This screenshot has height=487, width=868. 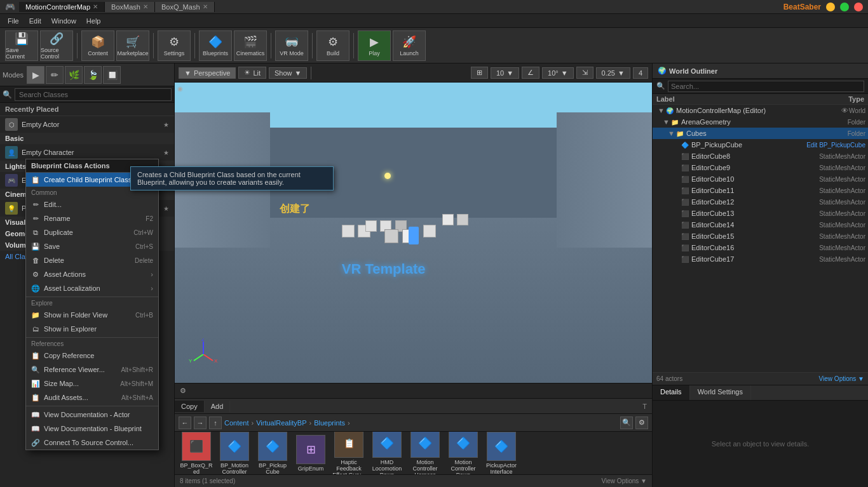 I want to click on minimize-btn, so click(x=831, y=7).